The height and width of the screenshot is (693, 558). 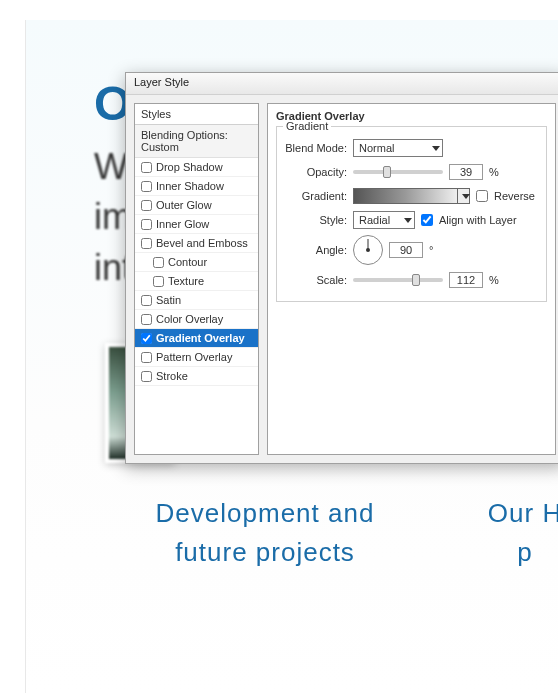 What do you see at coordinates (182, 224) in the screenshot?
I see `style-label: Inner Glow` at bounding box center [182, 224].